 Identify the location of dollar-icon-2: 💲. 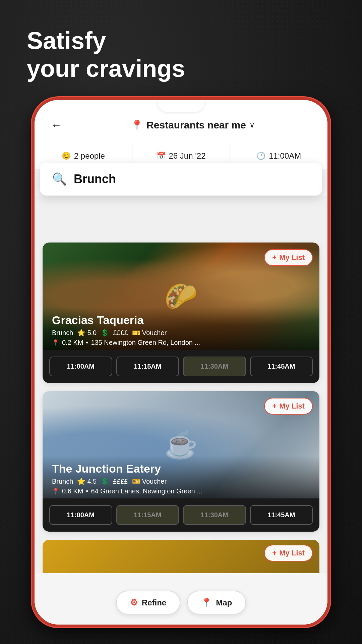
(105, 481).